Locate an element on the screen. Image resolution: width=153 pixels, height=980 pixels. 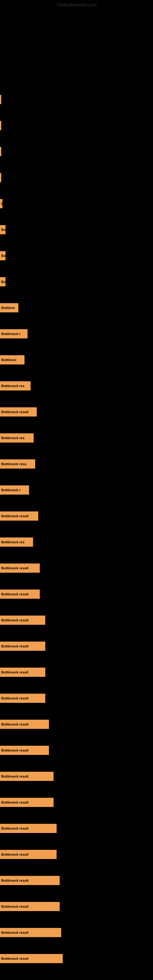
bar-label: Bottlene is located at coordinates (8, 308).